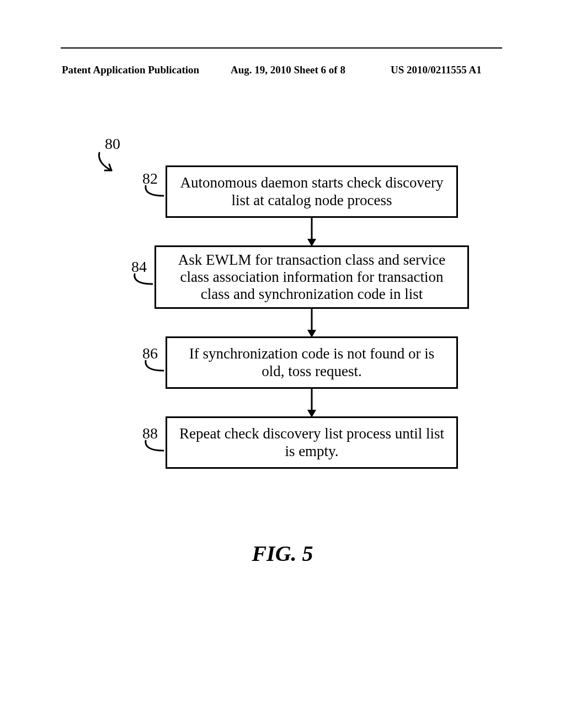 The height and width of the screenshot is (728, 565). What do you see at coordinates (312, 442) in the screenshot?
I see `flow-box-88-text: Repeat check discovery list process unti…` at bounding box center [312, 442].